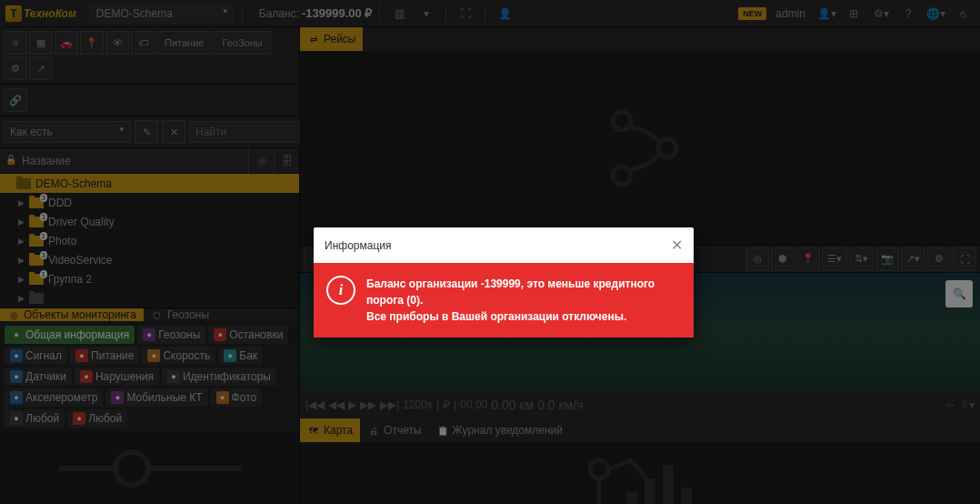  What do you see at coordinates (149, 184) in the screenshot?
I see `tree-row: DEMO-Schema` at bounding box center [149, 184].